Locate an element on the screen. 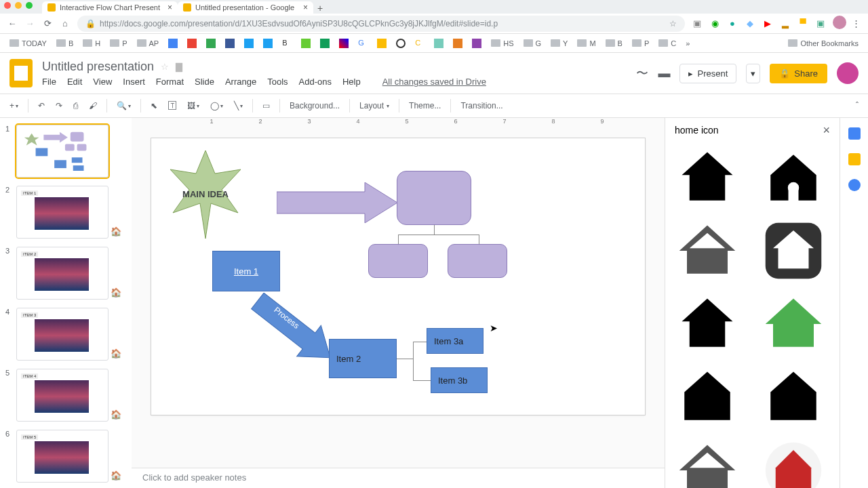 This screenshot has height=488, width=868. comment-tool: ▭ is located at coordinates (266, 106).